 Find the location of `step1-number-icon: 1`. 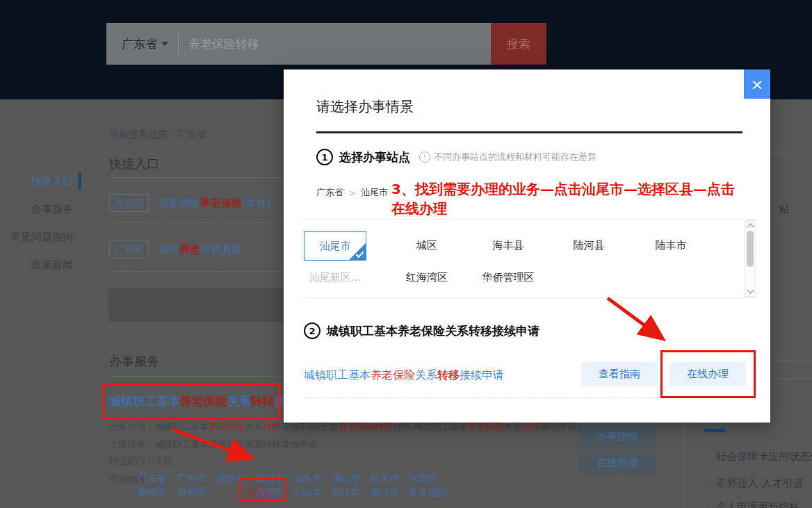

step1-number-icon: 1 is located at coordinates (325, 157).